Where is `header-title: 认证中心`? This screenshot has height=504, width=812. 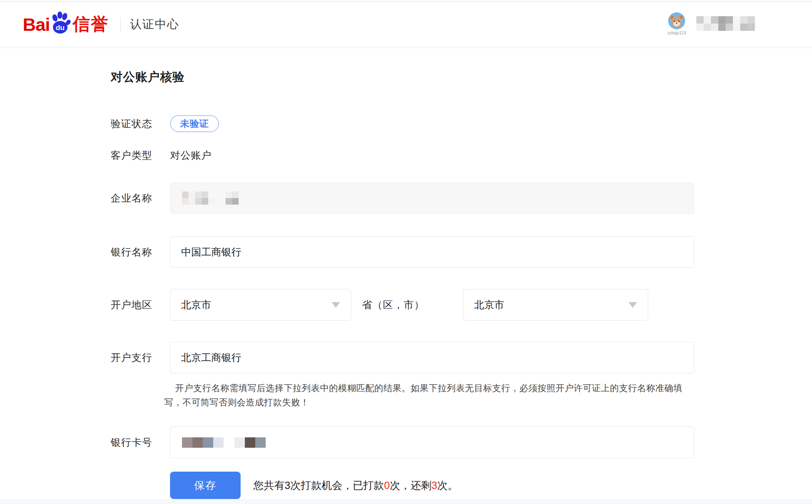 header-title: 认证中心 is located at coordinates (155, 25).